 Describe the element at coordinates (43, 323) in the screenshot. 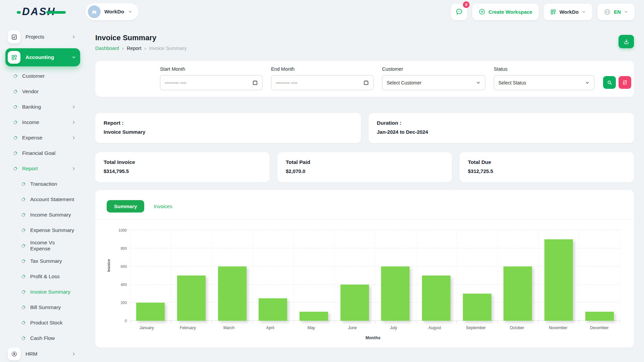

I see `sidebar-item-product-stock: Product Stock` at that location.